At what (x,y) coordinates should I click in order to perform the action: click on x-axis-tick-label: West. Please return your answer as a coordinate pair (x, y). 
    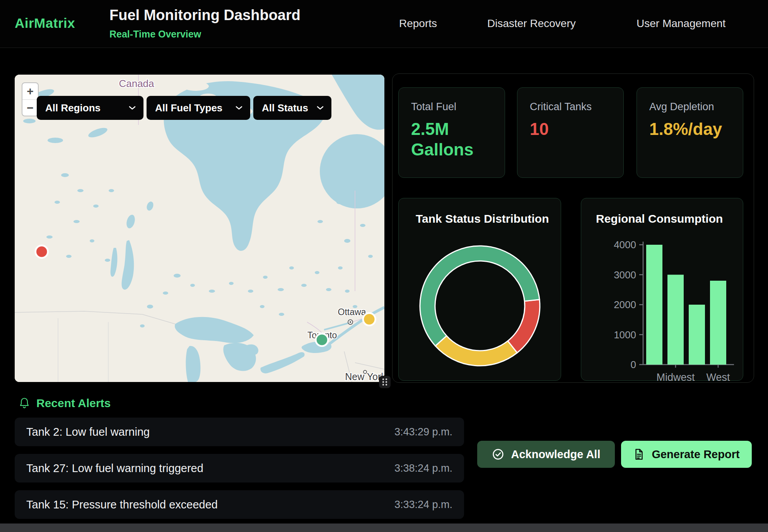
    Looking at the image, I should click on (718, 377).